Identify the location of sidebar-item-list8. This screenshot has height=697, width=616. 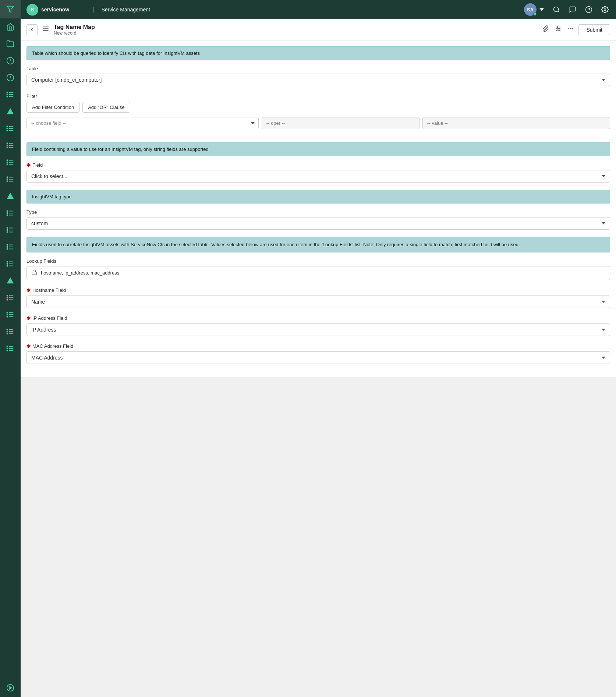
(10, 247).